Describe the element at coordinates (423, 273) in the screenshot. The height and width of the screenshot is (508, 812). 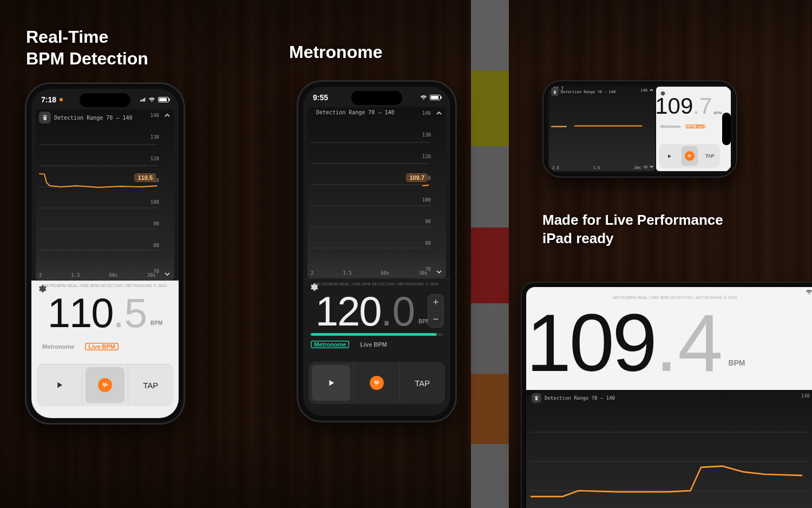
I see `x-tick: 30s` at that location.